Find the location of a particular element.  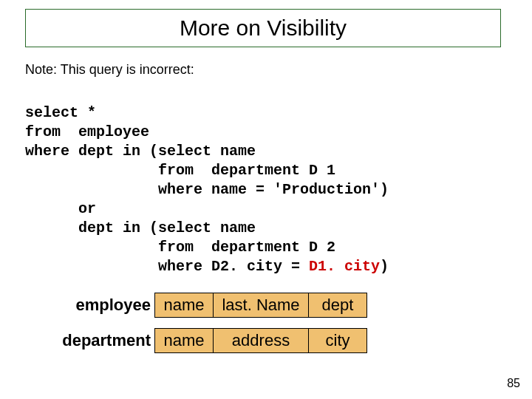

department-label: department is located at coordinates (101, 341).